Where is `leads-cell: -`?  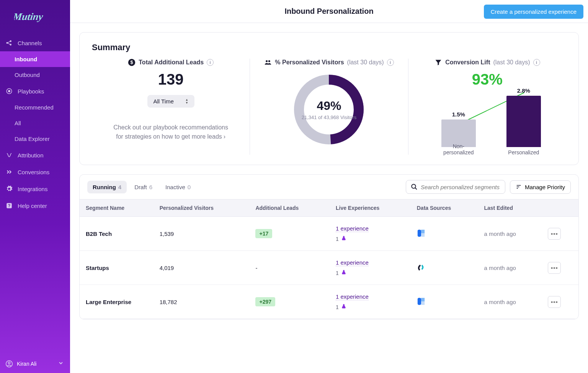 leads-cell: - is located at coordinates (289, 268).